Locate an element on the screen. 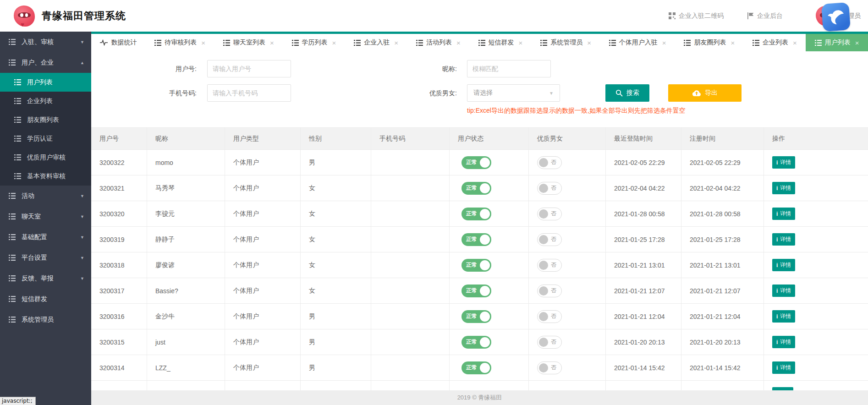 The height and width of the screenshot is (405, 868). sidebar-item: 聊天室▼ is located at coordinates (46, 216).